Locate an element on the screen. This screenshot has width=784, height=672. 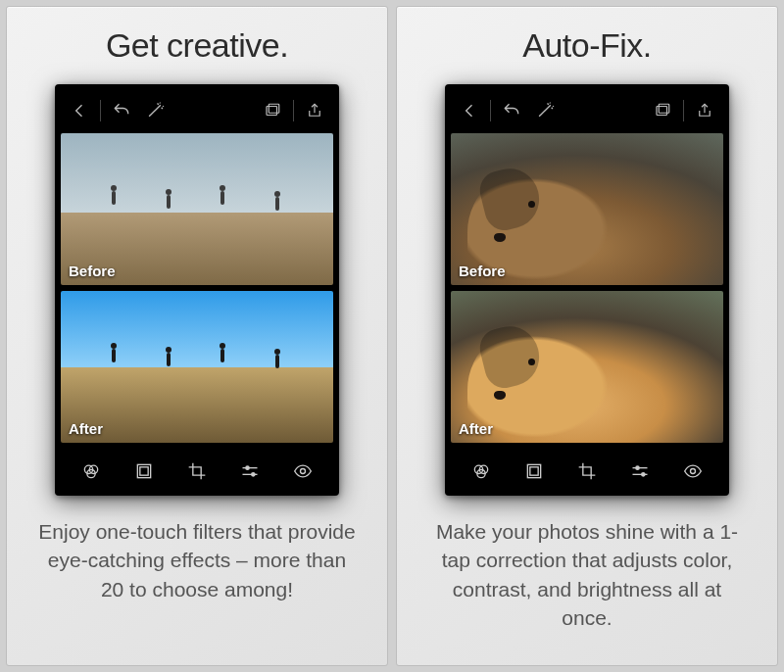
card-title: Get creative. is located at coordinates (197, 45).